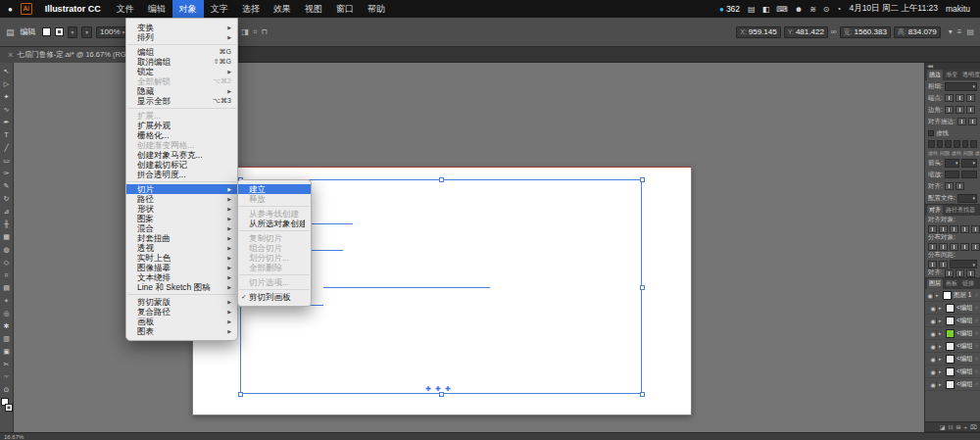 The height and width of the screenshot is (440, 980). What do you see at coordinates (960, 86) in the screenshot?
I see `stroke-weight-input: ▾` at bounding box center [960, 86].